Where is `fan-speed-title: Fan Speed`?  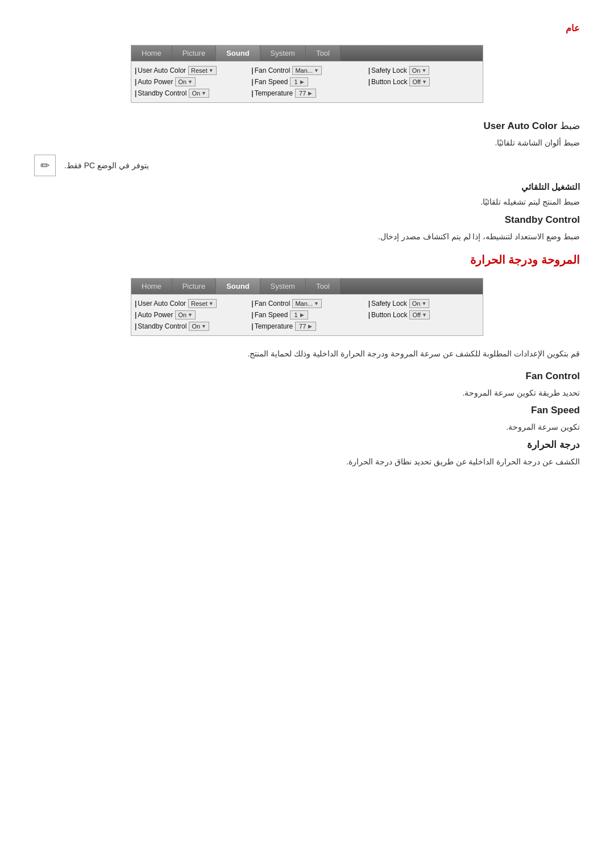 fan-speed-title: Fan Speed is located at coordinates (307, 410).